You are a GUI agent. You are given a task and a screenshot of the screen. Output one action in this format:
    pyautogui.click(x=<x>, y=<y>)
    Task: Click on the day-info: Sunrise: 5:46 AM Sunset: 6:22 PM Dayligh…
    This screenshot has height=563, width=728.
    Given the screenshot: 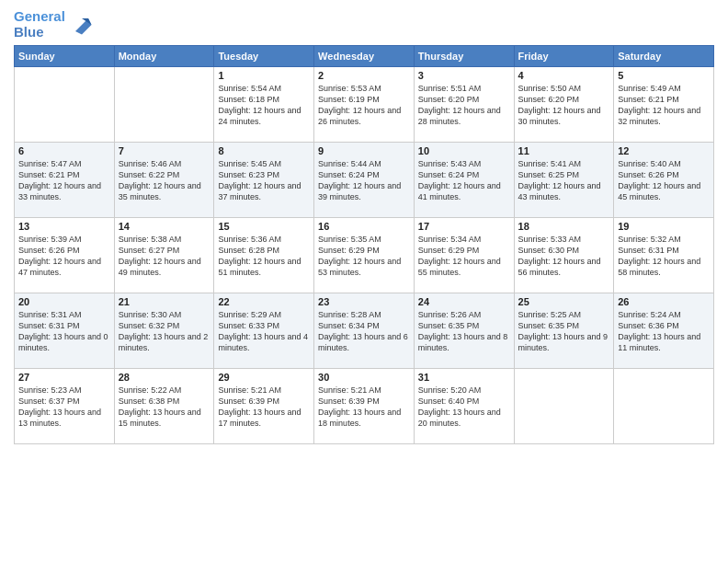 What is the action you would take?
    pyautogui.click(x=165, y=180)
    